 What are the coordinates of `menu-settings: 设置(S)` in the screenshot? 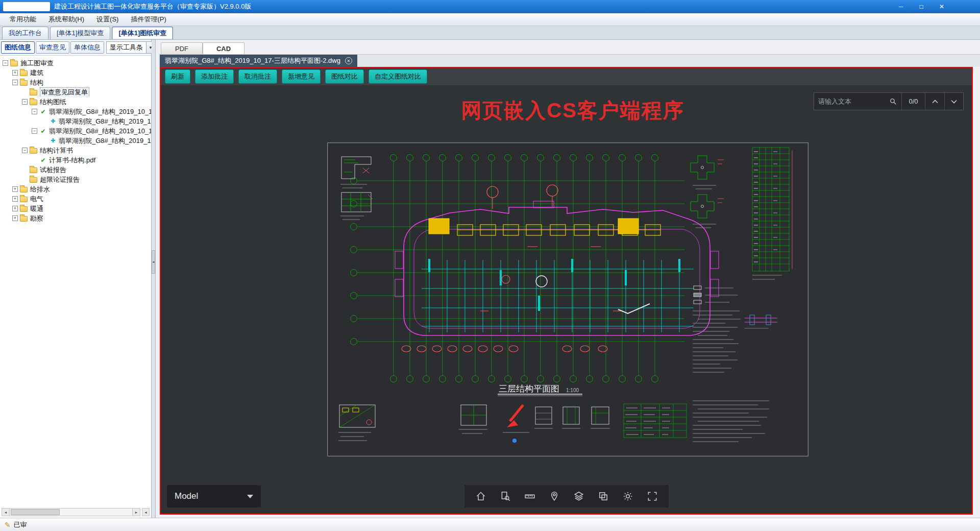 It's located at (107, 19).